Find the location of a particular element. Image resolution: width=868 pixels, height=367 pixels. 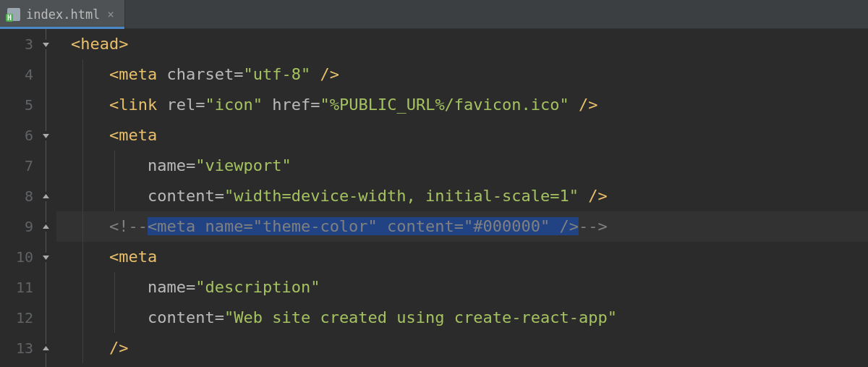

code-text: <head> is located at coordinates (100, 43).